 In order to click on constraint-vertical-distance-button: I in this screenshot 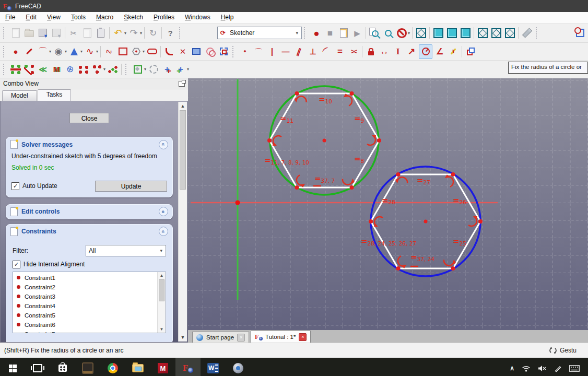, I will do `click(398, 52)`.